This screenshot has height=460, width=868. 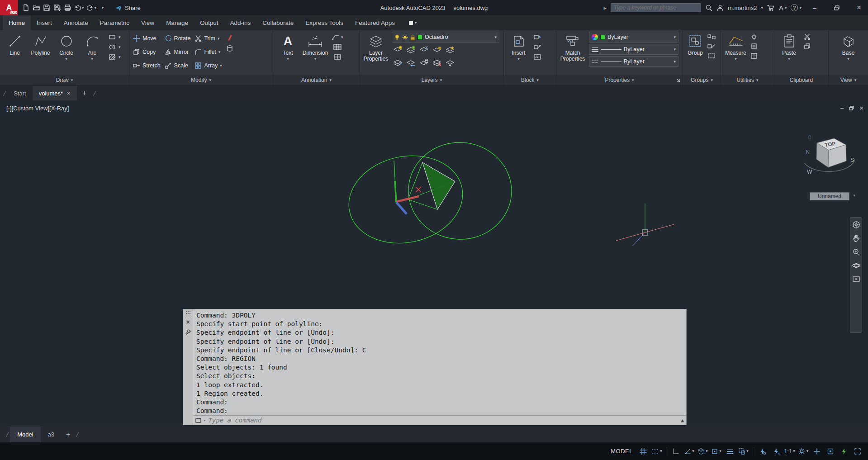 I want to click on layer-merge-tool-icon, so click(x=450, y=63).